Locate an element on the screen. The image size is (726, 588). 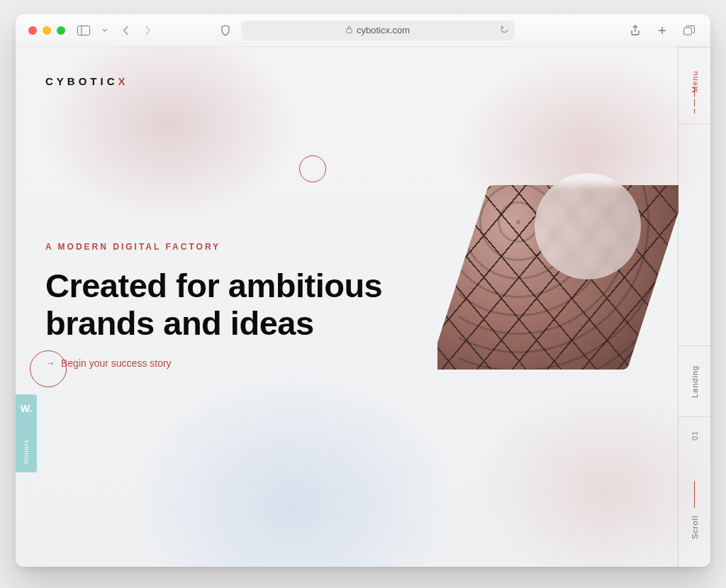
rail-spacer is located at coordinates (695, 234).